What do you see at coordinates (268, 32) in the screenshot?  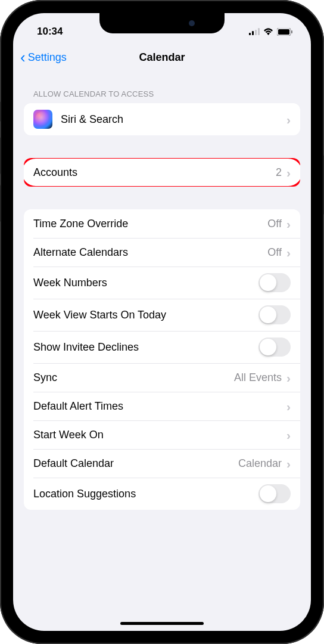 I see `wifi-icon` at bounding box center [268, 32].